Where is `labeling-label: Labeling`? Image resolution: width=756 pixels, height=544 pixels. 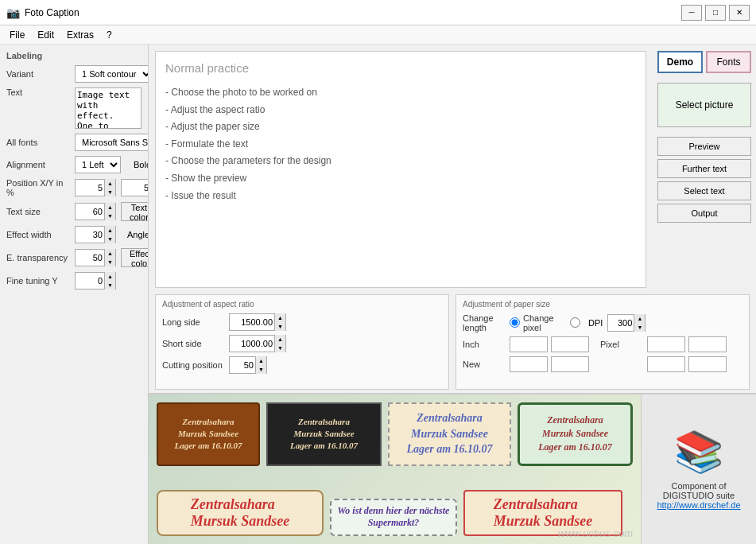
labeling-label: Labeling is located at coordinates (74, 56).